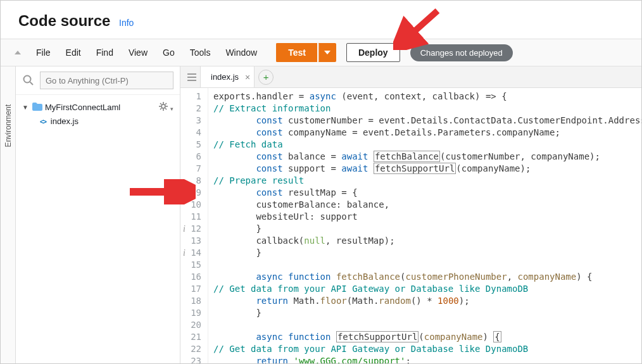  Describe the element at coordinates (127, 23) in the screenshot. I see `info-link: Info` at that location.